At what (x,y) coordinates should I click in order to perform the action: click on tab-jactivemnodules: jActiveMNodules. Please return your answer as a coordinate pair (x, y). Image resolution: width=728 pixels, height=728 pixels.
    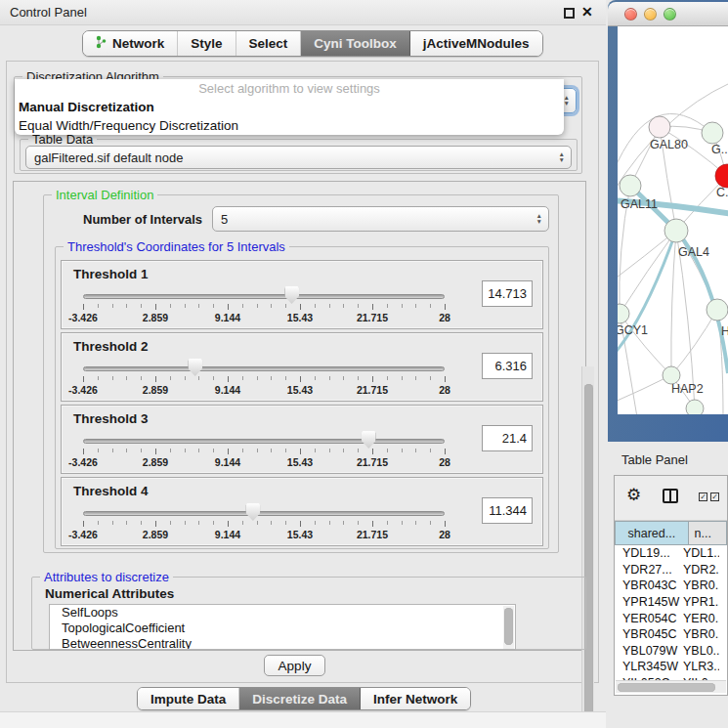
    Looking at the image, I should click on (477, 43).